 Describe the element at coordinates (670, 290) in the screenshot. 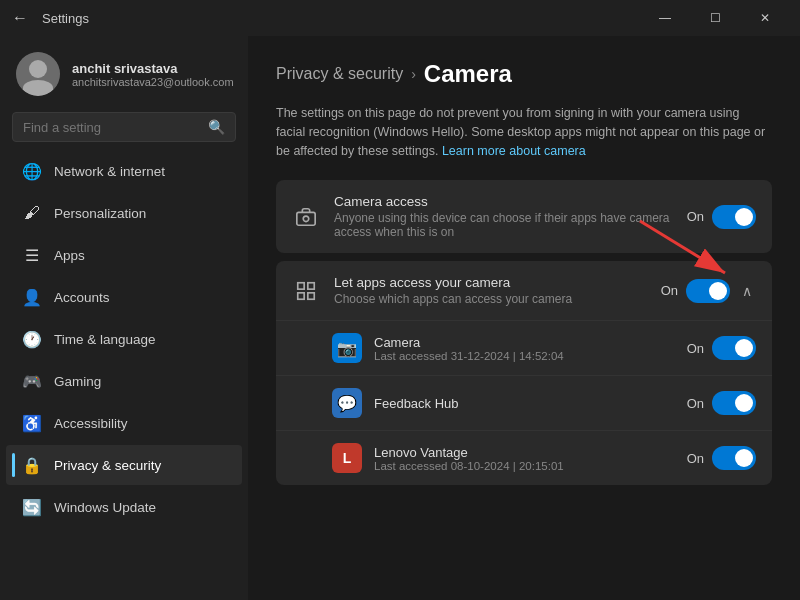

I see `let-apps-status: On` at that location.